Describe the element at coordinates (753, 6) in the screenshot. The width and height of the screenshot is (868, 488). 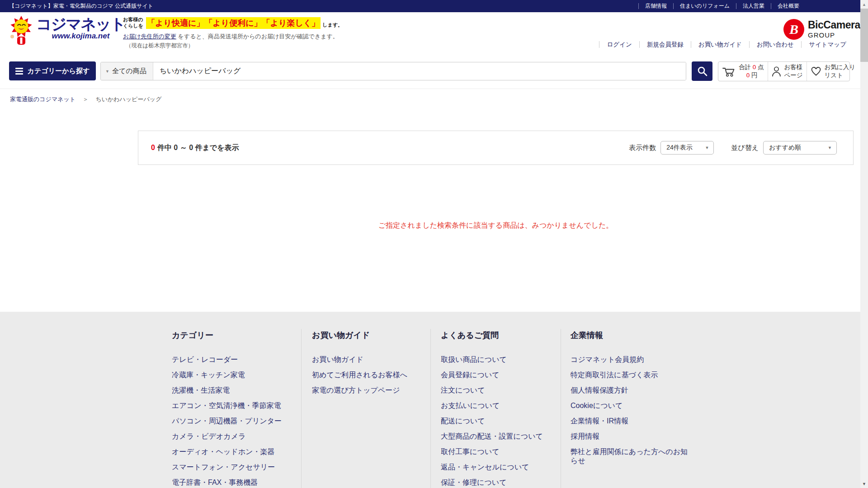
I see `topbar-link: 法人営業` at that location.